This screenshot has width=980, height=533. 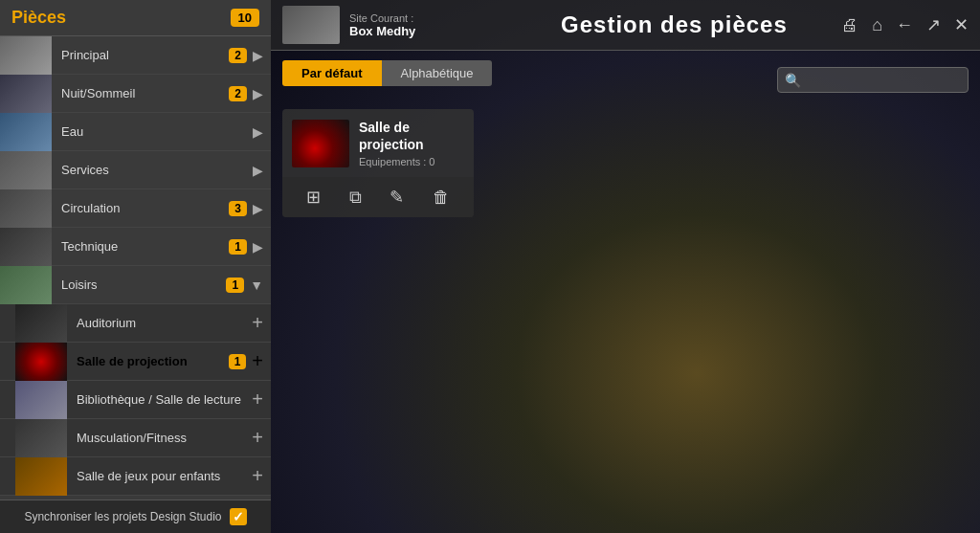 I want to click on room-card-body: Salle de projection Equipements : 0, so click(x=378, y=144).